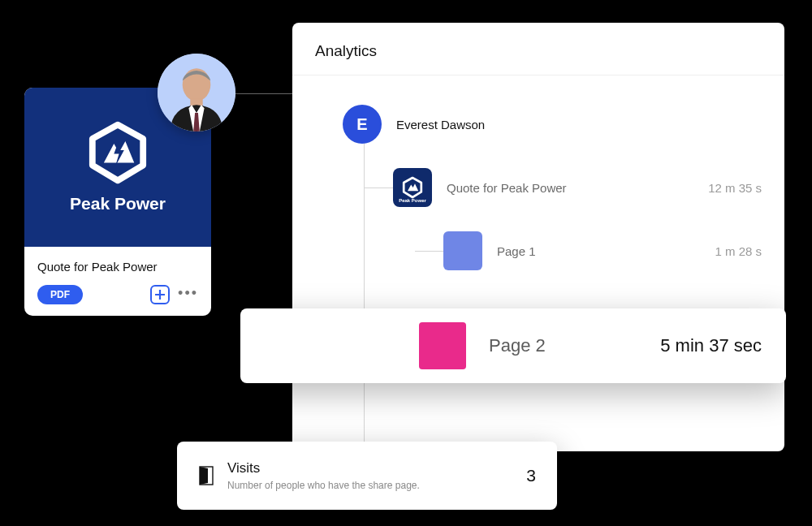 The width and height of the screenshot is (812, 526). I want to click on analytics-heading: Analytics, so click(538, 58).